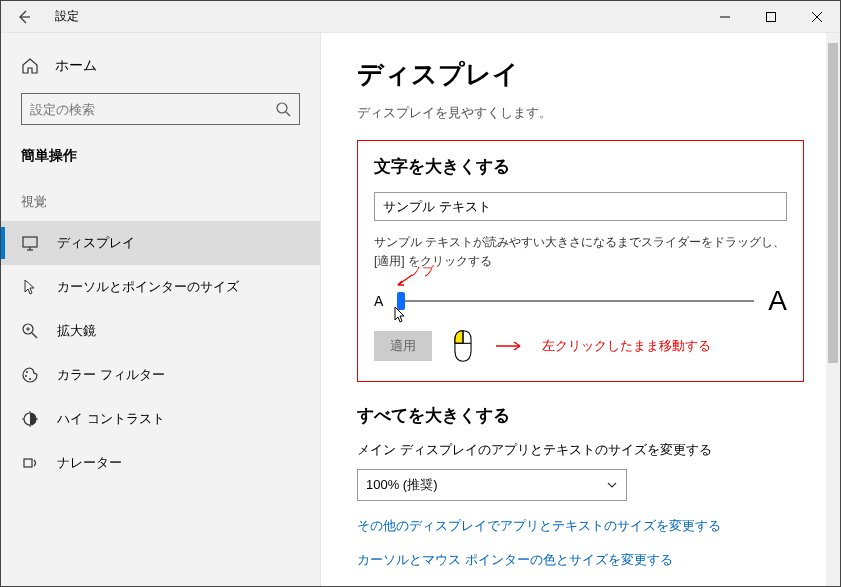 The height and width of the screenshot is (587, 841). What do you see at coordinates (90, 463) in the screenshot?
I see `sidebar-item-label: ナレーター` at bounding box center [90, 463].